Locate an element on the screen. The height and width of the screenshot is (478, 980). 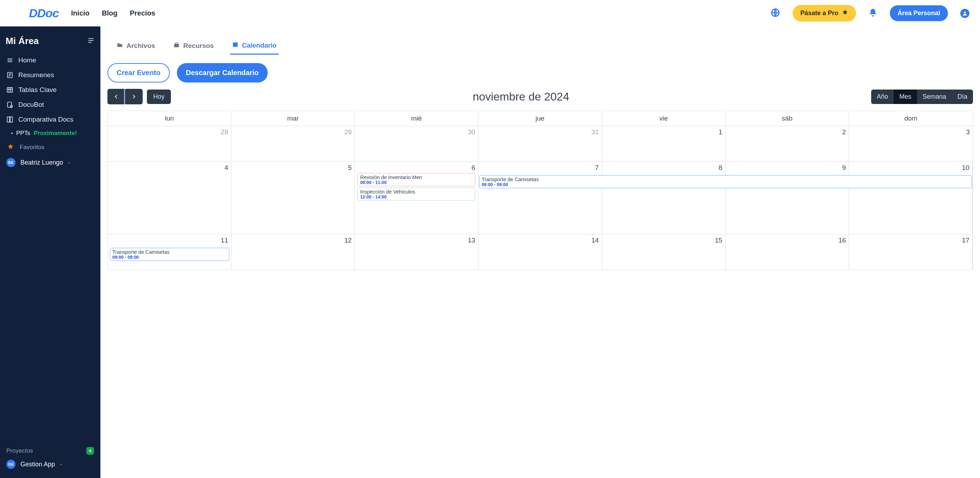
prev-button is located at coordinates (116, 97).